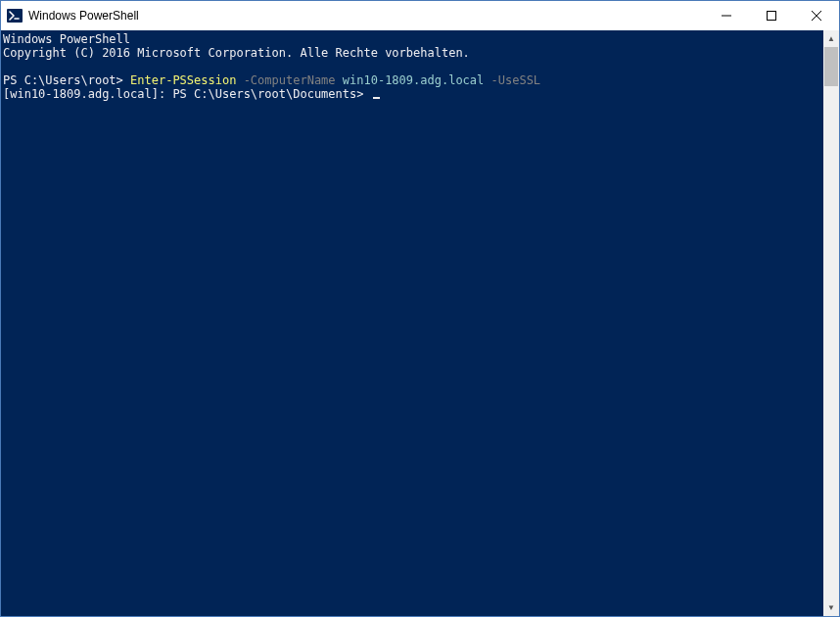  I want to click on cmdlet-name: Enter-PSSession, so click(183, 80).